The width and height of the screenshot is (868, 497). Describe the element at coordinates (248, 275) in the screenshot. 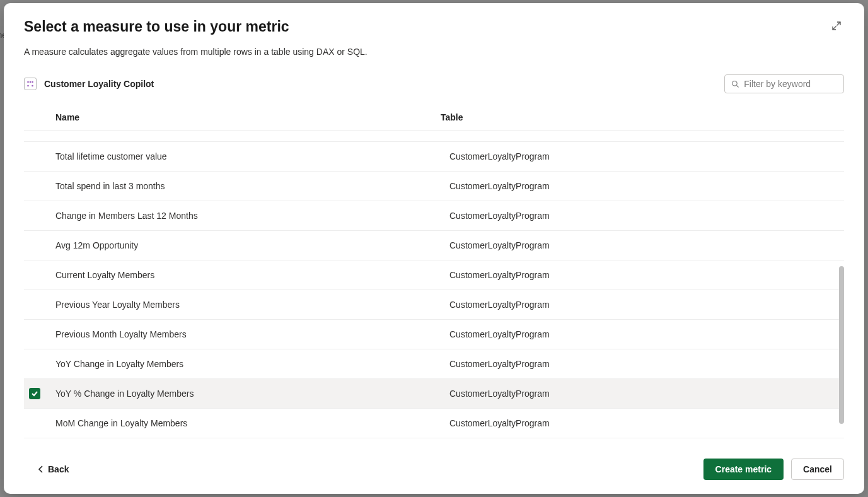

I see `measure-name: Current Loyalty Members` at that location.